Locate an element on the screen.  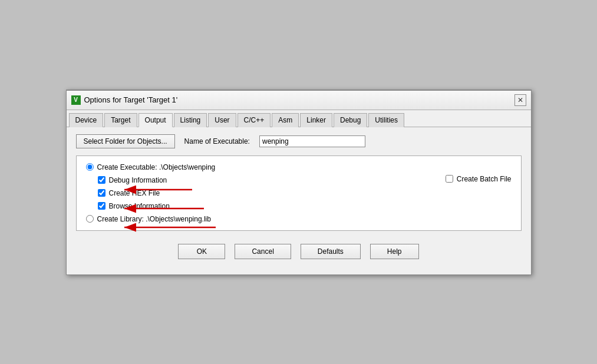
browse-info-label: Browse Information is located at coordinates (139, 206).